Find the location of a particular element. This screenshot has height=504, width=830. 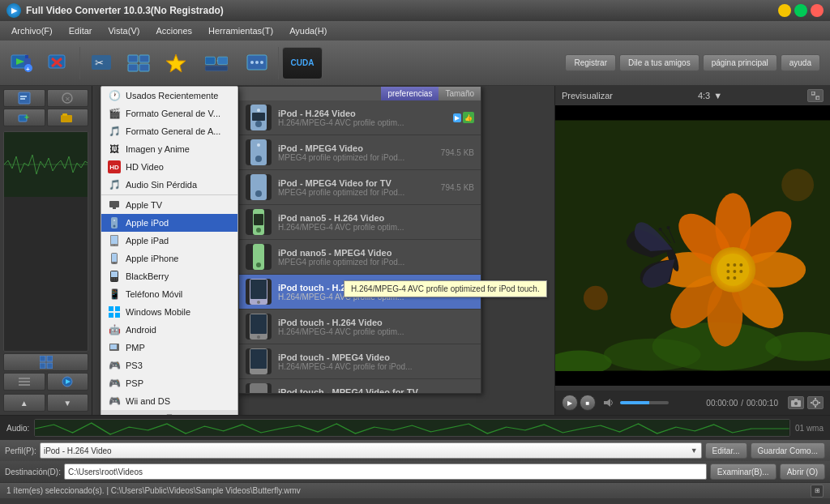

preview-expand-button is located at coordinates (815, 96).